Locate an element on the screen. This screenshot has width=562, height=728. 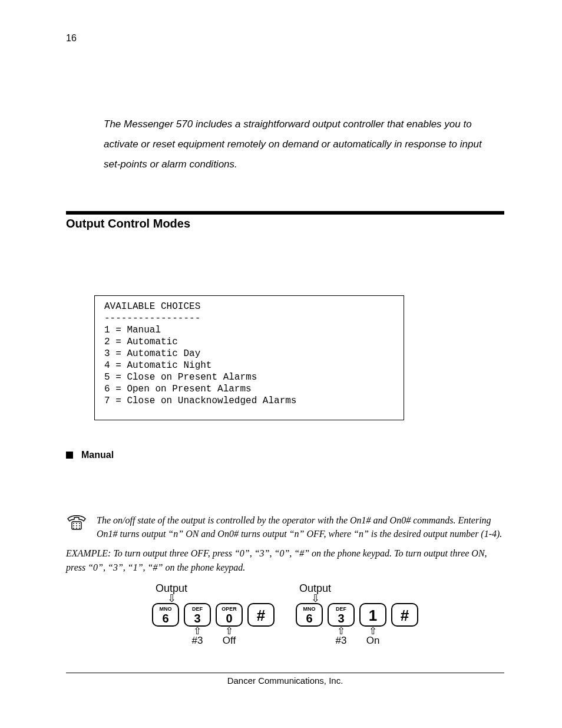
available-choices-box: AVAILABLE CHOICES ----------------- 1 = … is located at coordinates (249, 358).